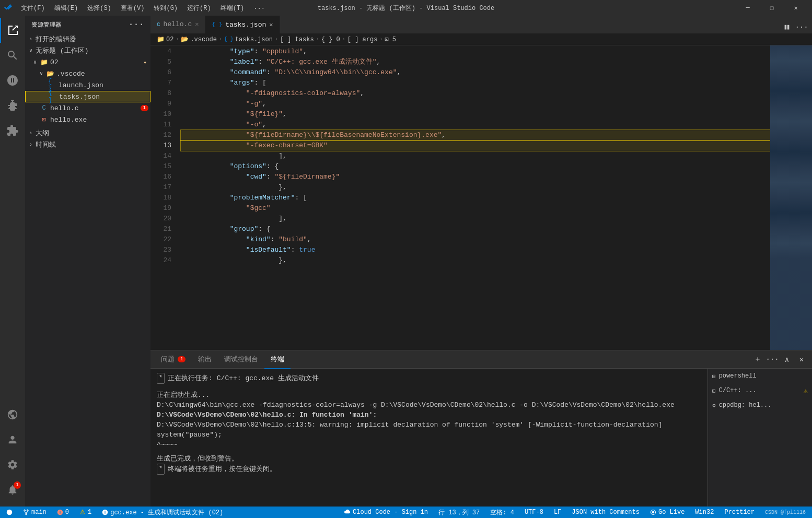 This screenshot has width=812, height=518. I want to click on activity-remote, so click(13, 415).